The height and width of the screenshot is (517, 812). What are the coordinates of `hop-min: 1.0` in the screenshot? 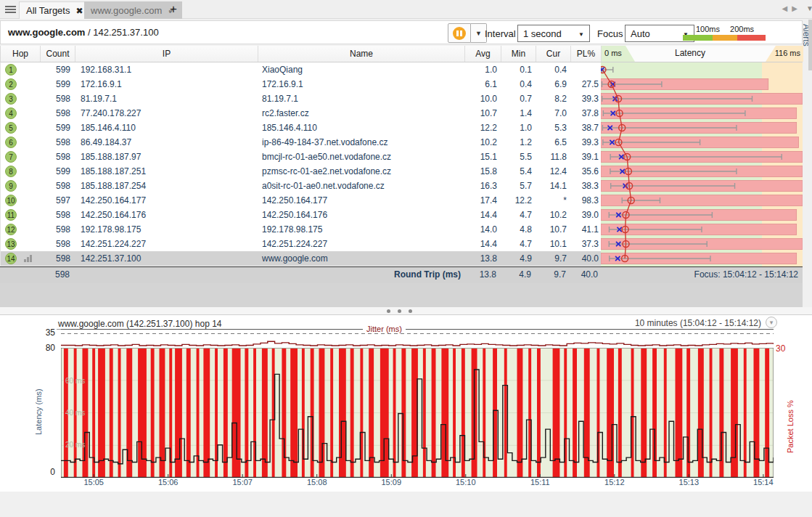 It's located at (517, 128).